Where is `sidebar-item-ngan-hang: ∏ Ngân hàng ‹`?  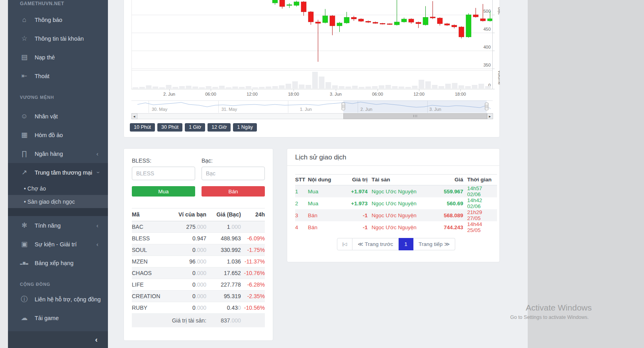
sidebar-item-ngan-hang: ∏ Ngân hàng ‹ is located at coordinates (58, 154).